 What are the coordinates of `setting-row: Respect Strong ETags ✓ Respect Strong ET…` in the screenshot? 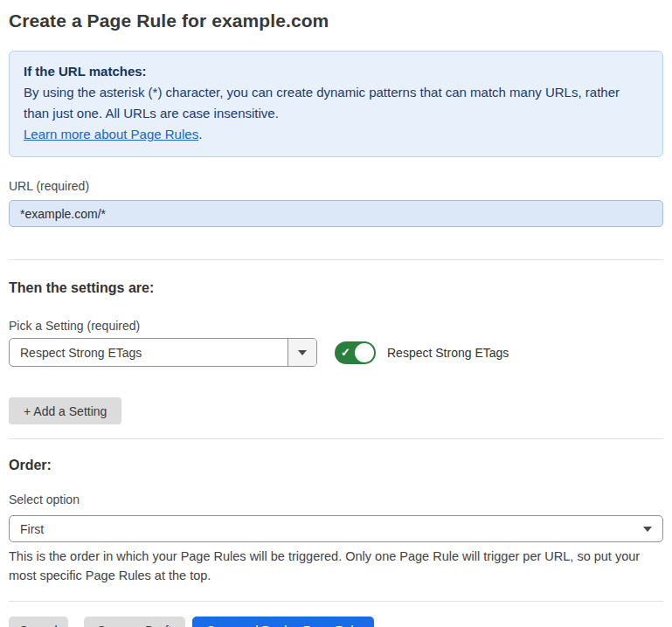 It's located at (336, 353).